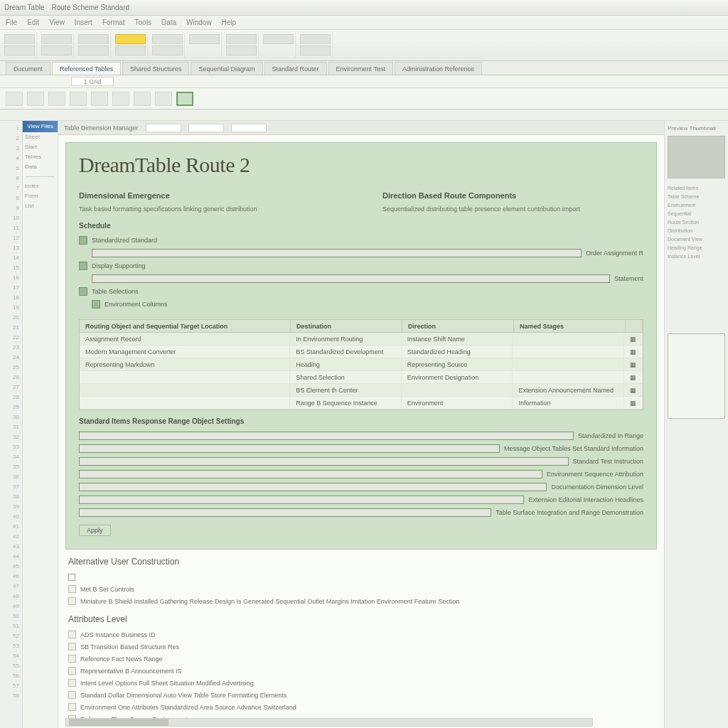 The height and width of the screenshot is (728, 728). What do you see at coordinates (229, 23) in the screenshot?
I see `menu-help: Help` at bounding box center [229, 23].